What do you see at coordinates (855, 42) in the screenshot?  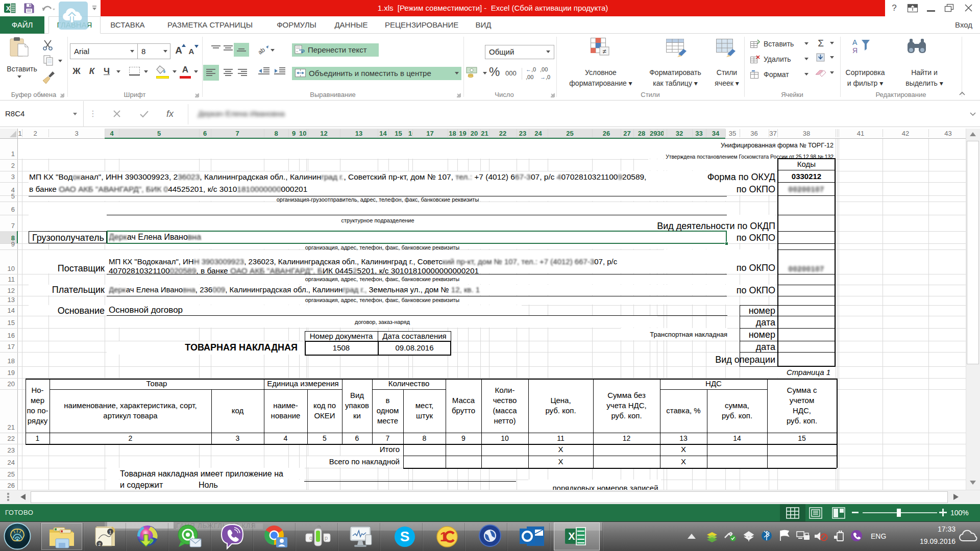 I see `svg-text: А` at bounding box center [855, 42].